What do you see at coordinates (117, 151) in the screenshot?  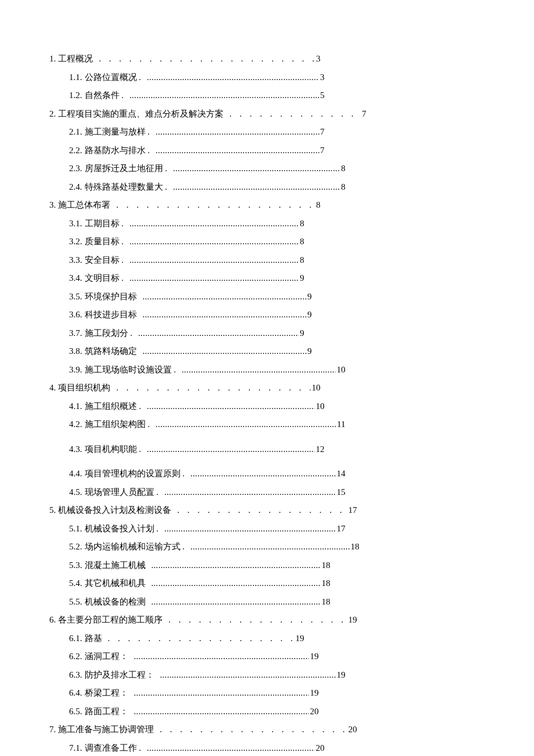 I see `toc-title: 路基防水与排水 .` at bounding box center [117, 151].